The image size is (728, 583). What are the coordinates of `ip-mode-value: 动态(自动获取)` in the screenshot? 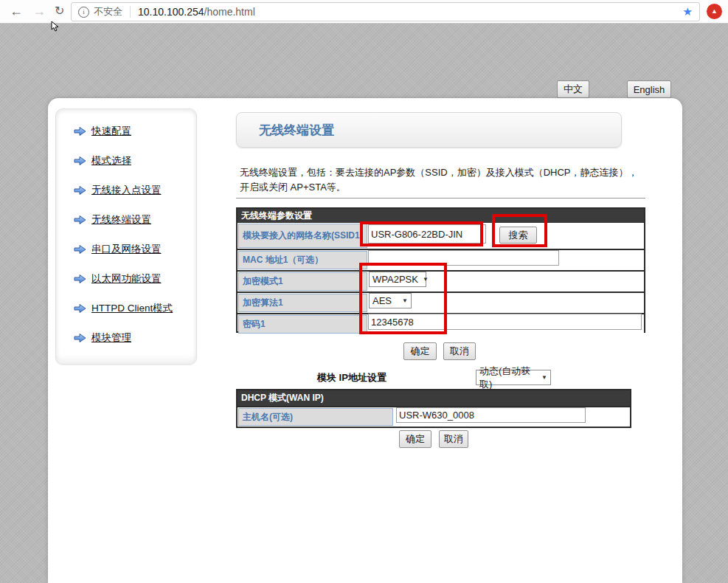 It's located at (508, 378).